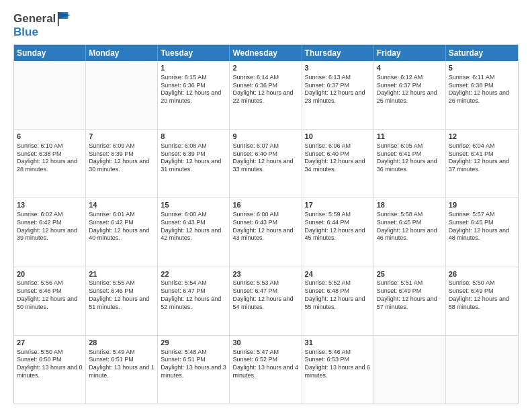 The height and width of the screenshot is (411, 532). Describe the element at coordinates (42, 25) in the screenshot. I see `logo: General Blue` at that location.